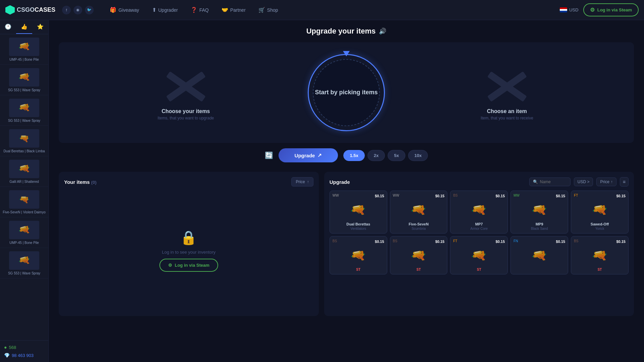 Image resolution: width=644 pixels, height=362 pixels. Describe the element at coordinates (24, 172) in the screenshot. I see `sidebar-item: 🔫 Galil AR | Shattered` at that location.